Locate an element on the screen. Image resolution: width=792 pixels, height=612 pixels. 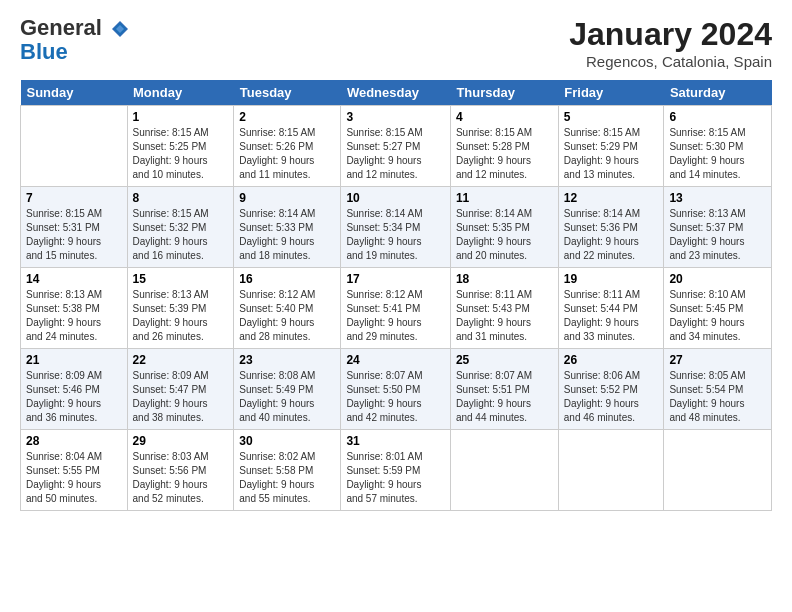
calendar-cell: 9Sunrise: 8:14 AM Sunset: 5:33 PM Daylig… is located at coordinates (288, 228).